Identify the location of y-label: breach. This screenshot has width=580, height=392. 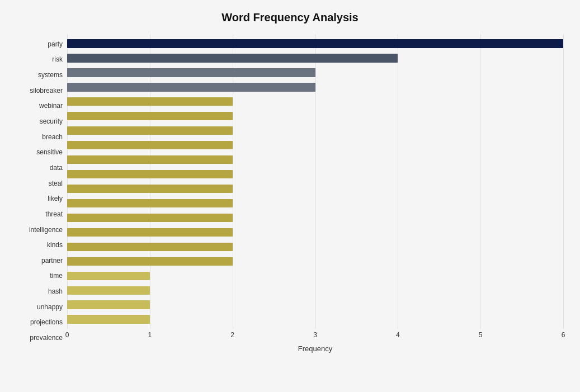
(53, 137).